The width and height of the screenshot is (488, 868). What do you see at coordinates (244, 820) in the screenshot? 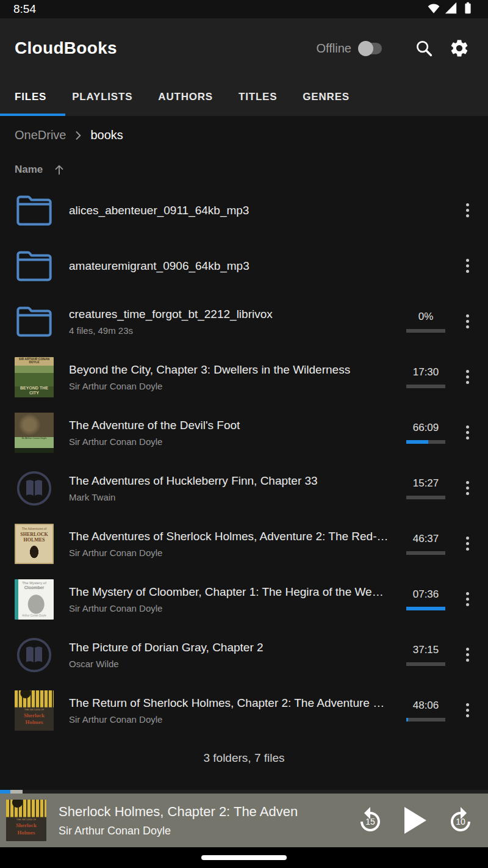
I see `mini-player: THE RETURN OF Sherlock Holmes Sherlock H…` at bounding box center [244, 820].